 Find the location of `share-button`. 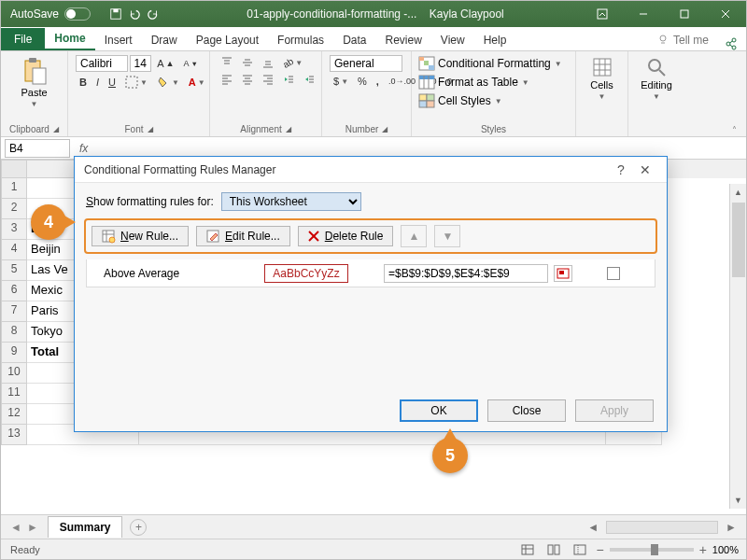

share-button is located at coordinates (731, 44).